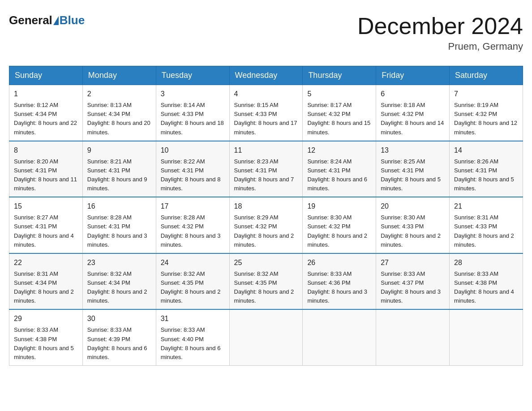  Describe the element at coordinates (411, 175) in the screenshot. I see `day-info: Sunrise: 8:25 AMSunset: 4:31 PMDaylight:…` at that location.